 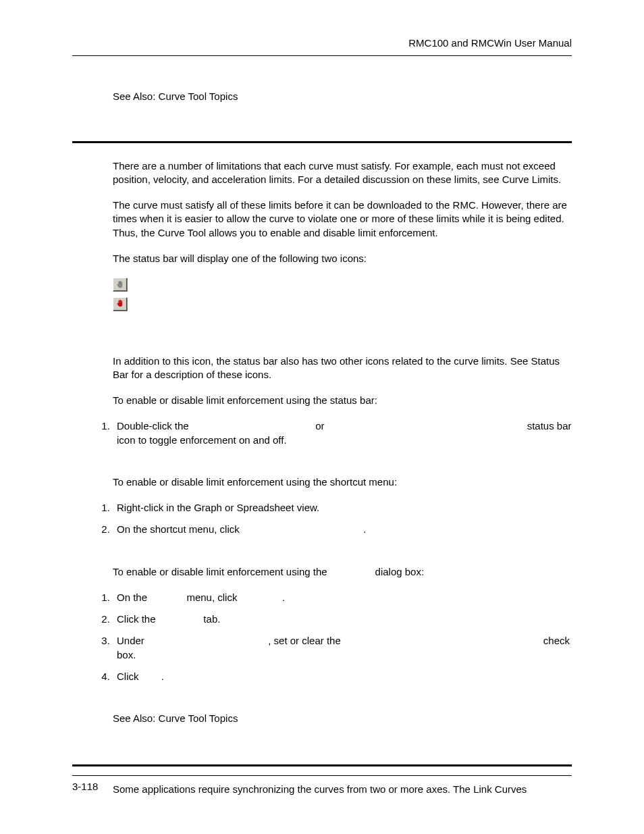 I want to click on doc-title: RMC100 and RMCWin User Manual, so click(x=490, y=43).